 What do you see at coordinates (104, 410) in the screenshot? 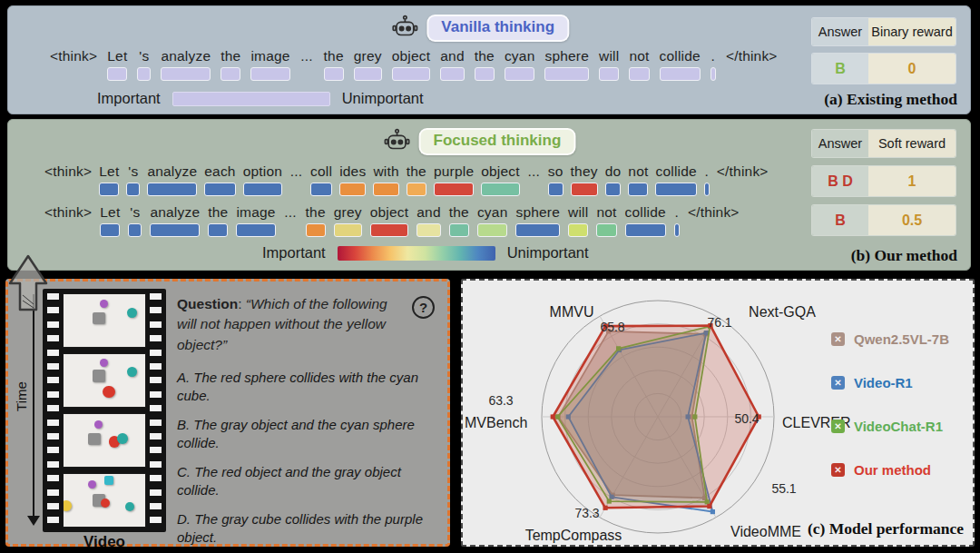
I see `video-frames` at bounding box center [104, 410].